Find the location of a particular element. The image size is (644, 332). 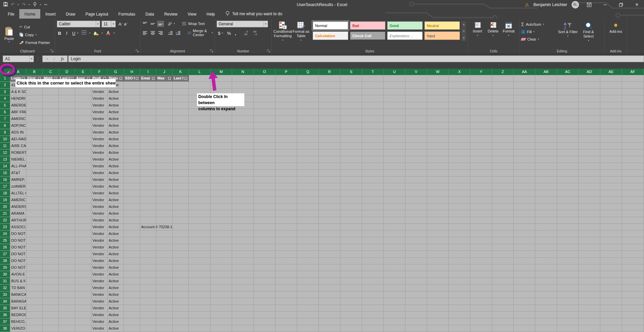

cell-Z4 is located at coordinates (503, 99).